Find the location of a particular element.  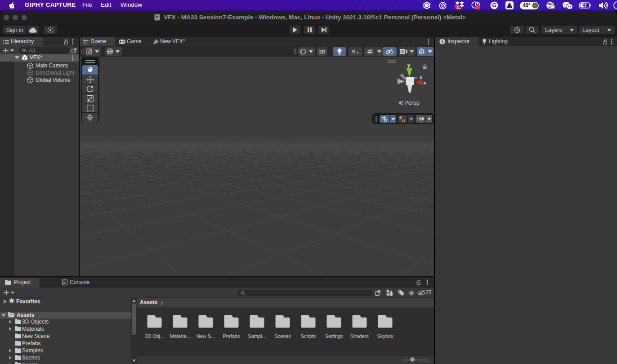

svg-text: 1 is located at coordinates (458, 8).